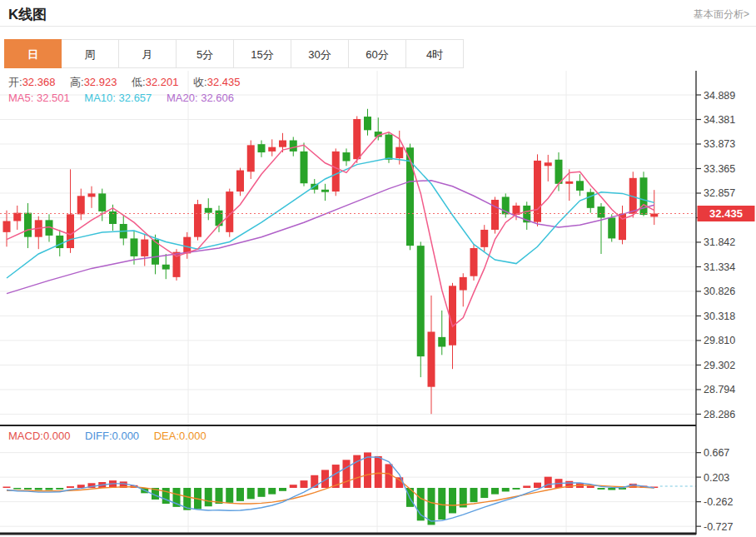 The image size is (756, 537). I want to click on period-tab-5min: 5分, so click(205, 53).